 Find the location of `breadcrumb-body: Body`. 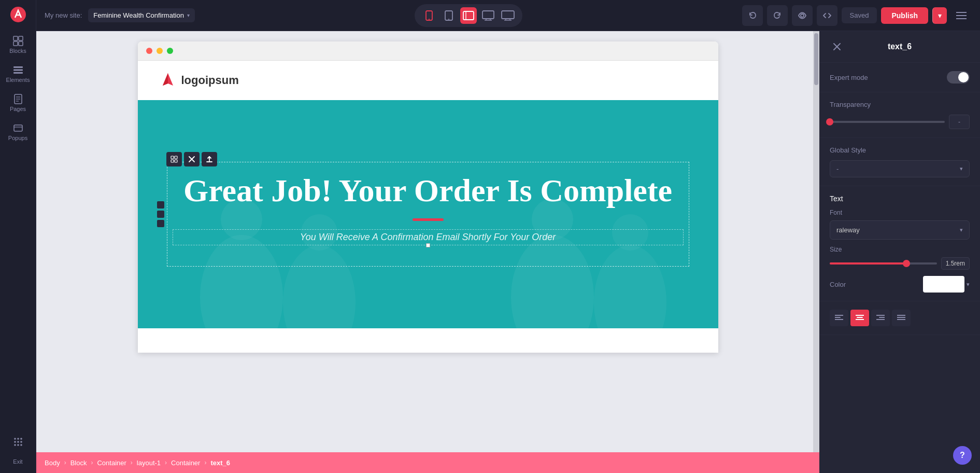

breadcrumb-body: Body is located at coordinates (52, 463).